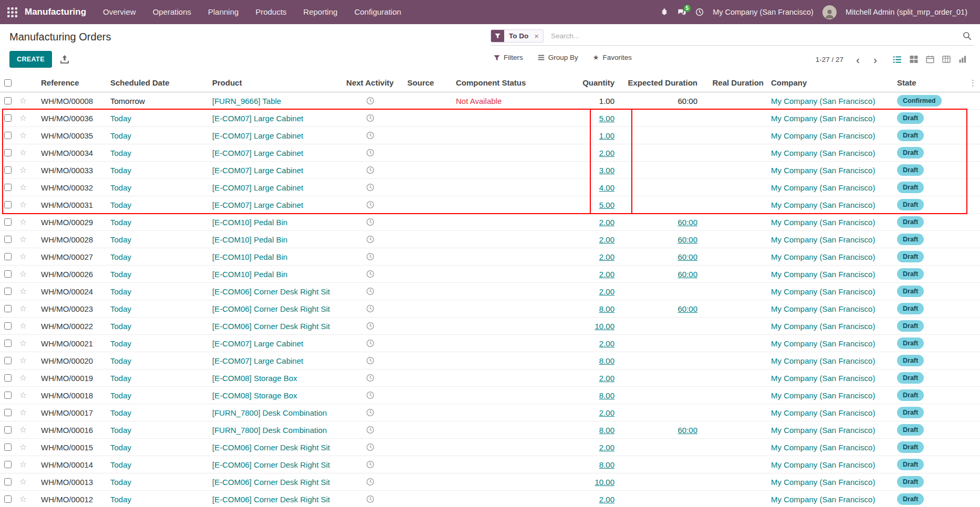 Image resolution: width=980 pixels, height=507 pixels. Describe the element at coordinates (517, 36) in the screenshot. I see `search-facet: To Do ×` at that location.